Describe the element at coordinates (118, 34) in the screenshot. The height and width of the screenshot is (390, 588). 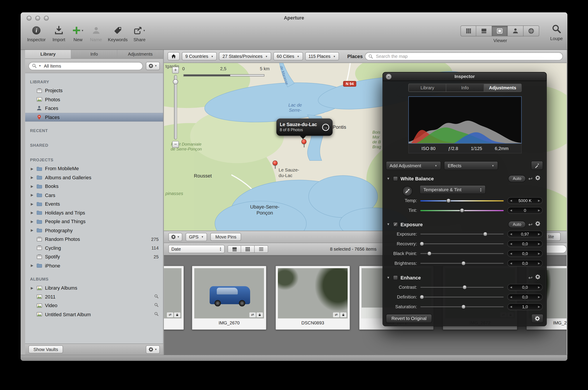
I see `keywords-tool: Keywords` at that location.